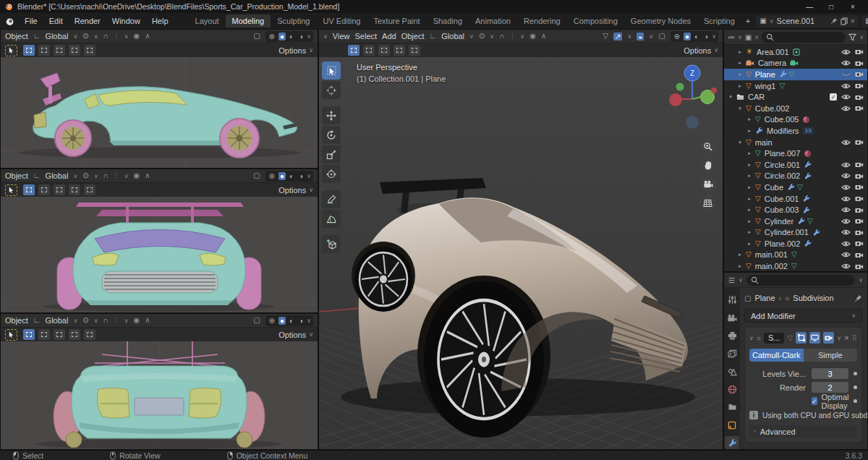 The width and height of the screenshot is (868, 460). What do you see at coordinates (731, 97) in the screenshot?
I see `expand-arrow-icon: ▾` at bounding box center [731, 97].